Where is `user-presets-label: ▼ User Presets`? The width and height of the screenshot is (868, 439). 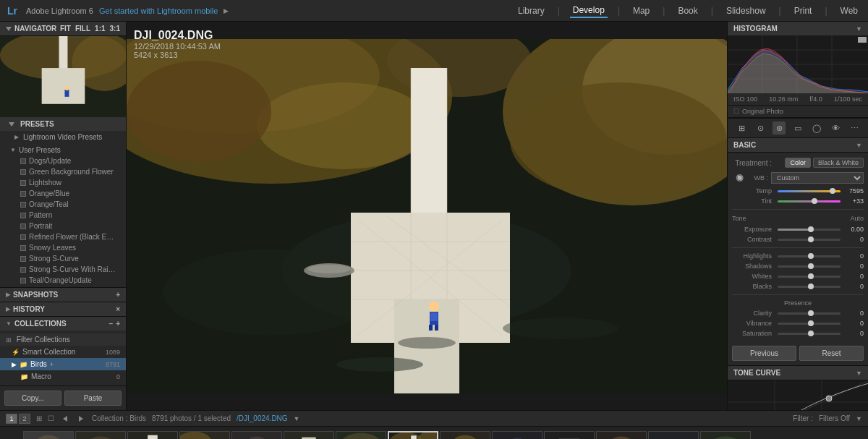 user-presets-label: ▼ User Presets is located at coordinates (63, 150).